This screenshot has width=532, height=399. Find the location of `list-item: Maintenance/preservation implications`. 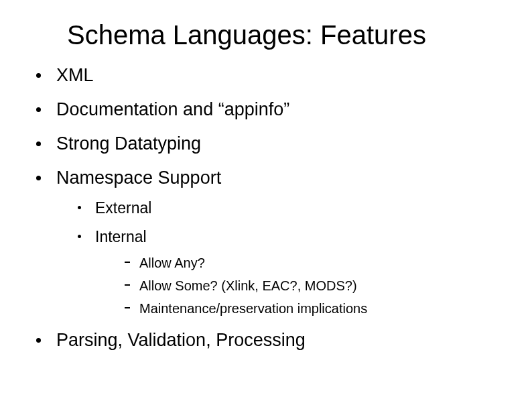

list-item: Maintenance/preservation implications is located at coordinates (314, 308).